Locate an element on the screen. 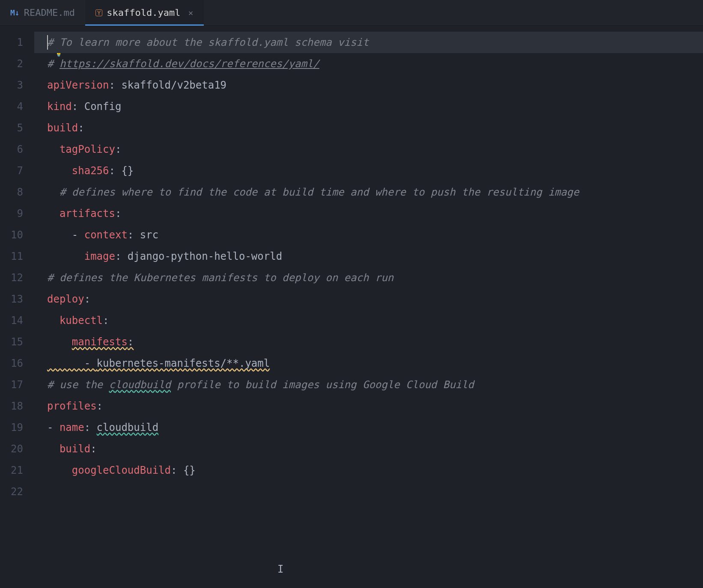  code-line: apiVersion: skaffold/v2beta19 is located at coordinates (369, 85).